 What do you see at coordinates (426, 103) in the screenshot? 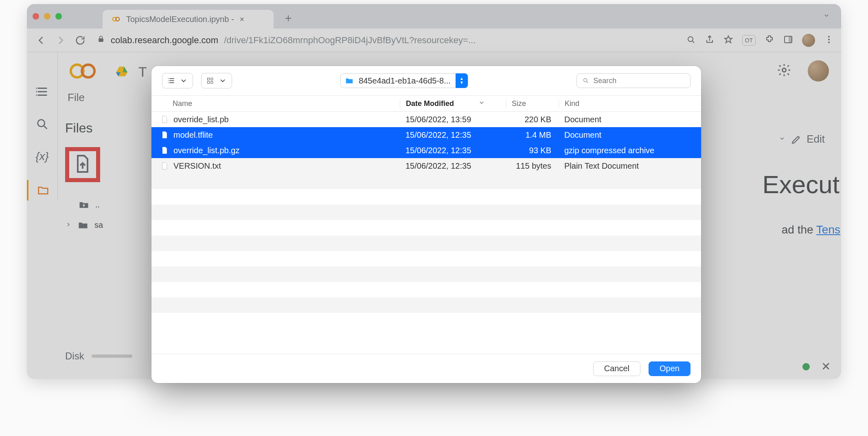
I see `column-headers: Name Date Modified Size Kind` at bounding box center [426, 103].